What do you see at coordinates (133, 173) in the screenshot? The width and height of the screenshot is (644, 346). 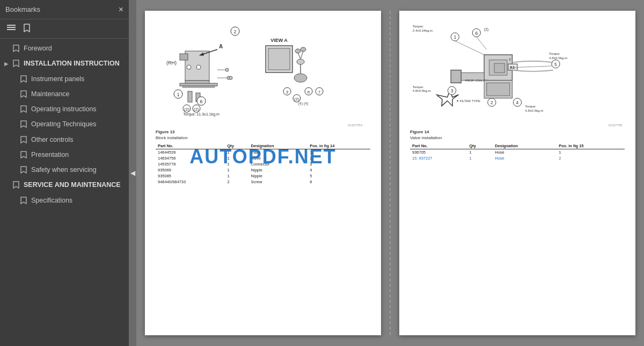 I see `collapse-arrow-icon: ◀` at bounding box center [133, 173].